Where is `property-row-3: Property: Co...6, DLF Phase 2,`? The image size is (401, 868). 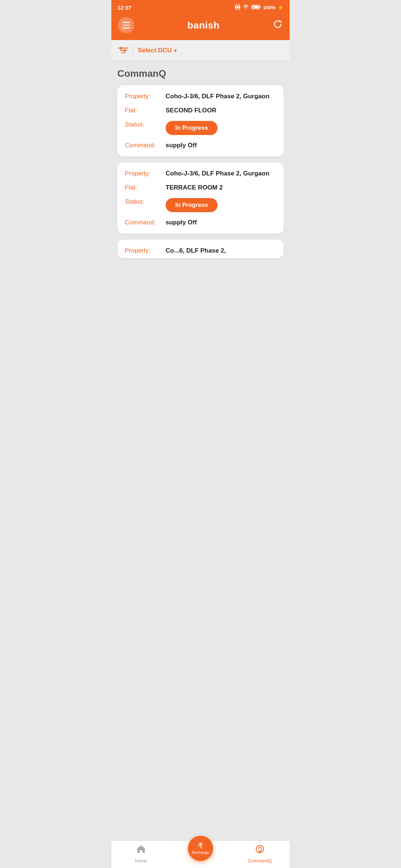
property-row-3: Property: Co...6, DLF Phase 2, is located at coordinates (200, 251).